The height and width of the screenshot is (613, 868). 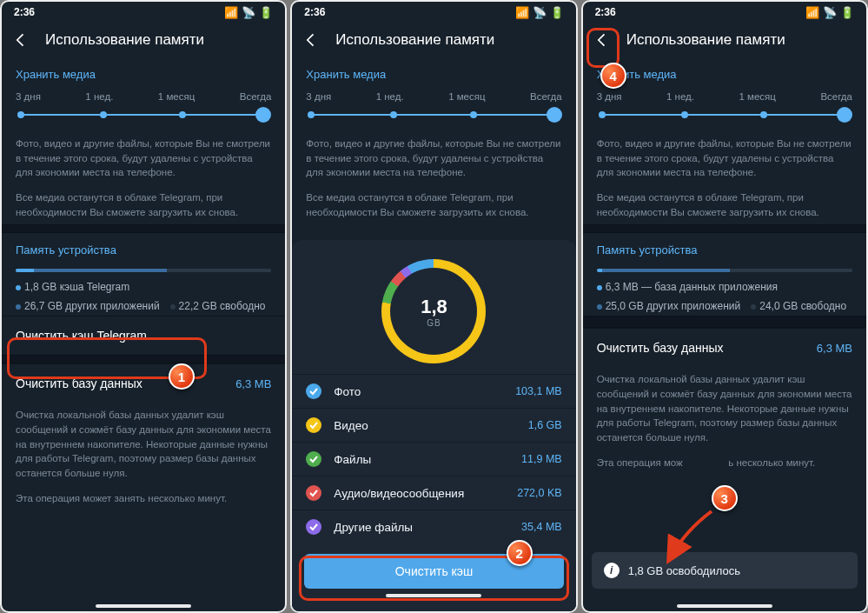 What do you see at coordinates (613, 76) in the screenshot?
I see `annotation-badge-4: 4` at bounding box center [613, 76].